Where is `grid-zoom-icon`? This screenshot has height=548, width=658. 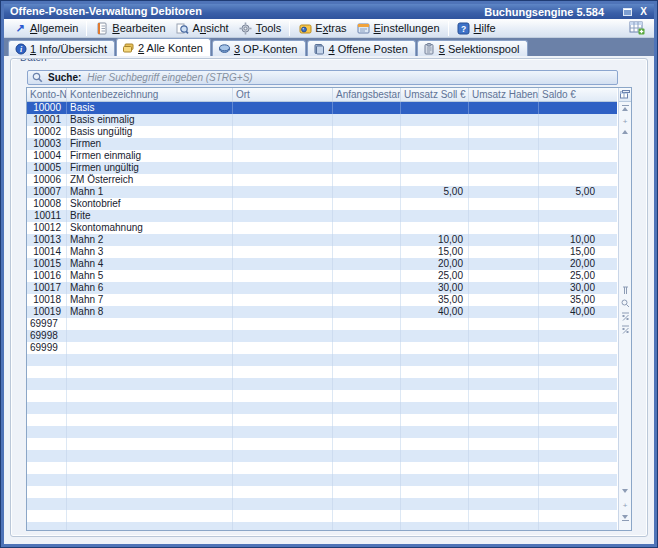
grid-zoom-icon is located at coordinates (625, 304).